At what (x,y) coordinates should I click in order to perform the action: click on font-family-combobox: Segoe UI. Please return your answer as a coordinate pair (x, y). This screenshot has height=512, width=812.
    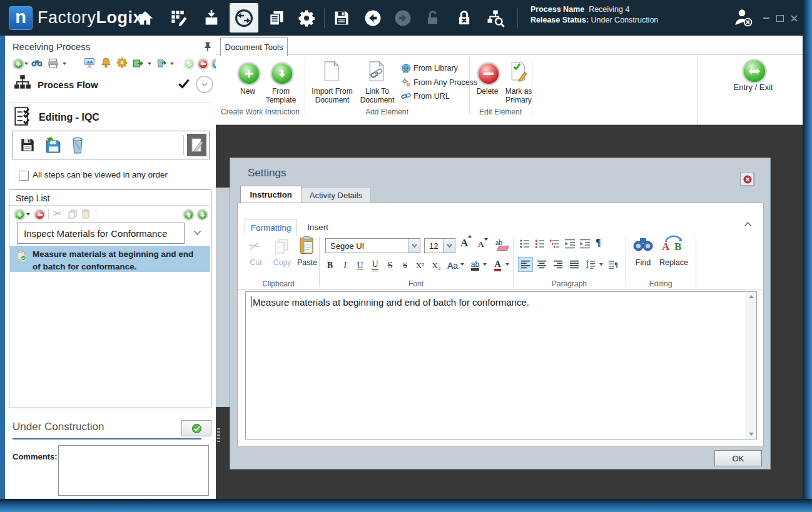
    Looking at the image, I should click on (373, 246).